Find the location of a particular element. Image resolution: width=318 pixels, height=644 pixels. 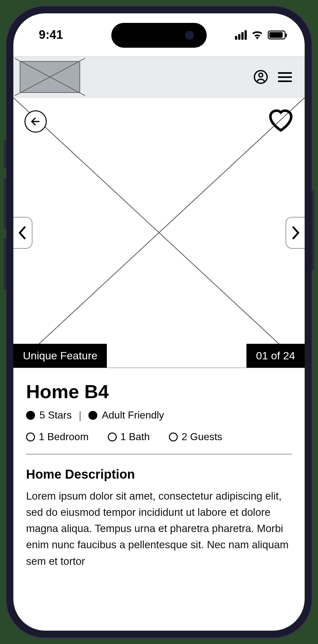

rating-tag: 5 Stars is located at coordinates (55, 415).